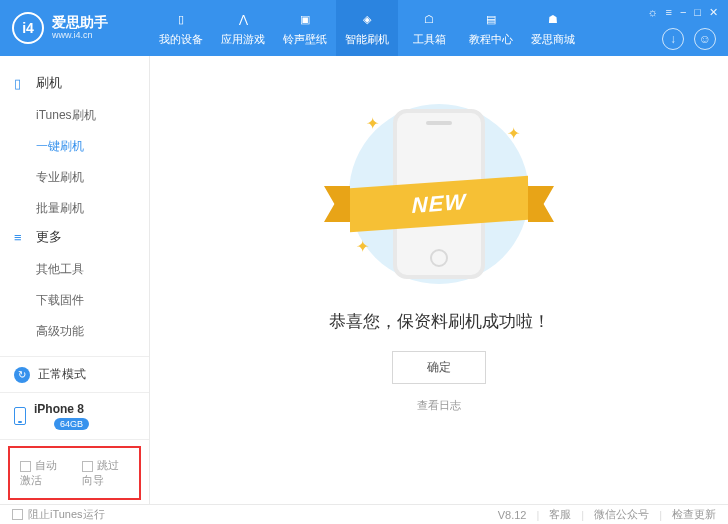  I want to click on device-phone-icon, so click(20, 416).